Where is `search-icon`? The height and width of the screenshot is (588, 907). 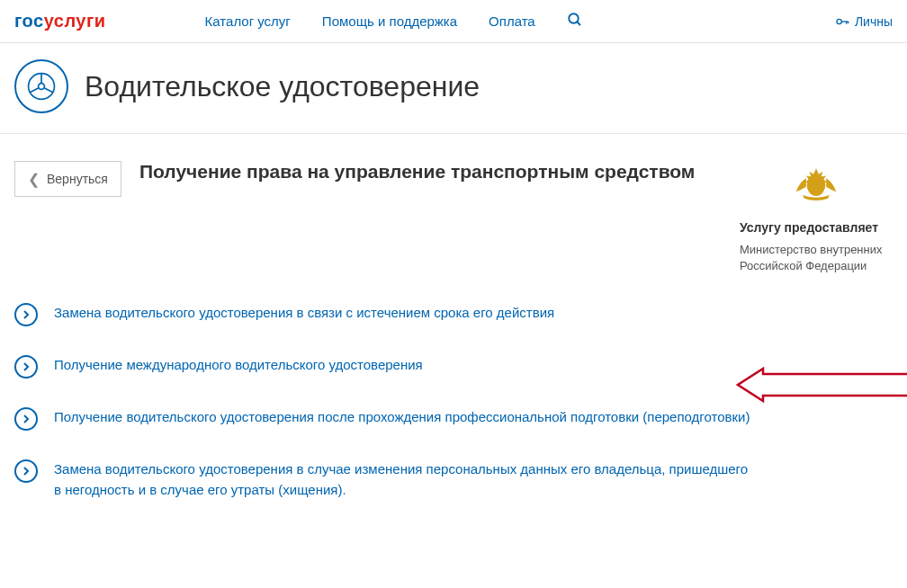 search-icon is located at coordinates (575, 22).